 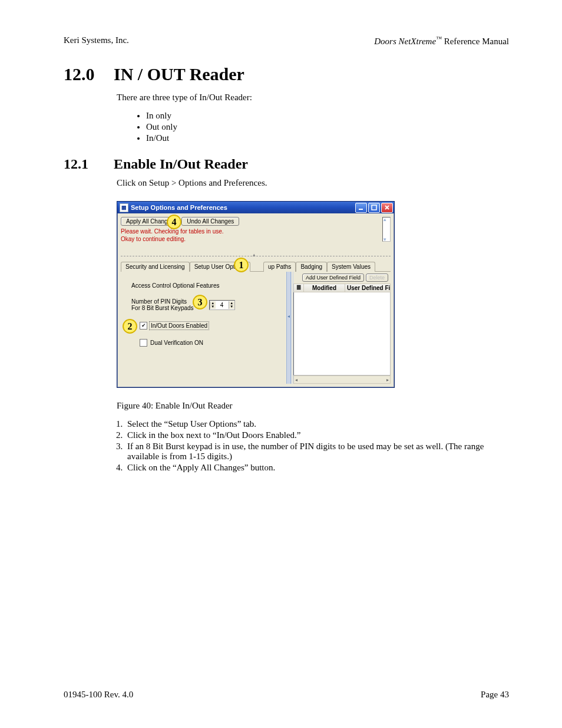 I want to click on list-item: In/Out, so click(x=328, y=138).